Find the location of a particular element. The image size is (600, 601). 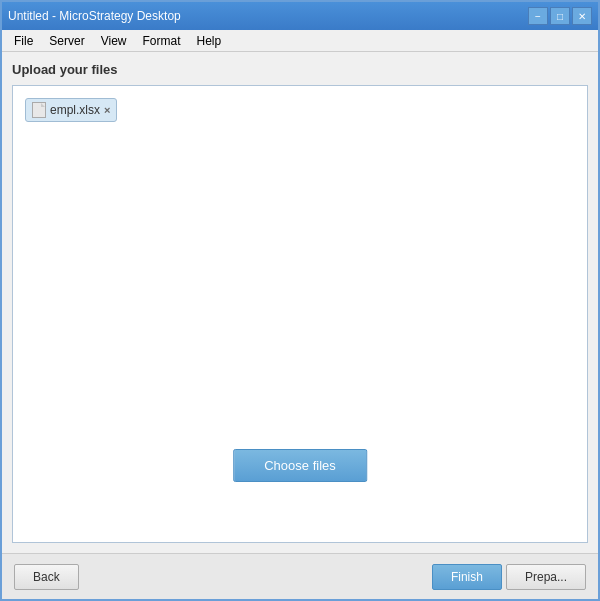

remove-file-button: × is located at coordinates (107, 110).